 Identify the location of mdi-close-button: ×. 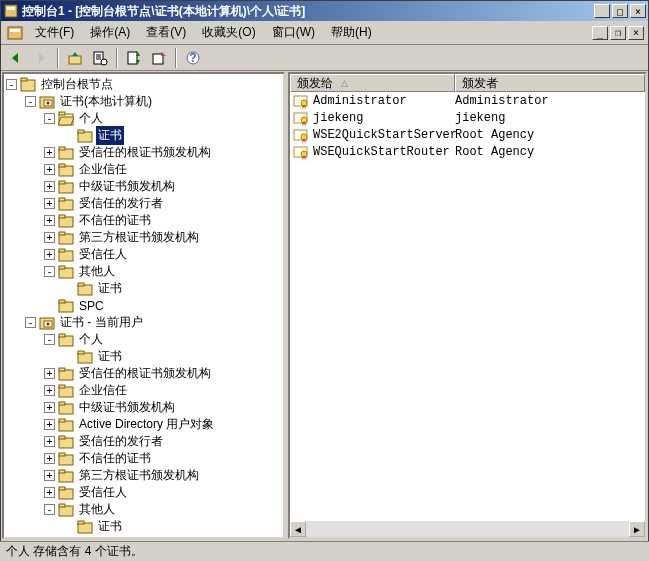
(636, 33).